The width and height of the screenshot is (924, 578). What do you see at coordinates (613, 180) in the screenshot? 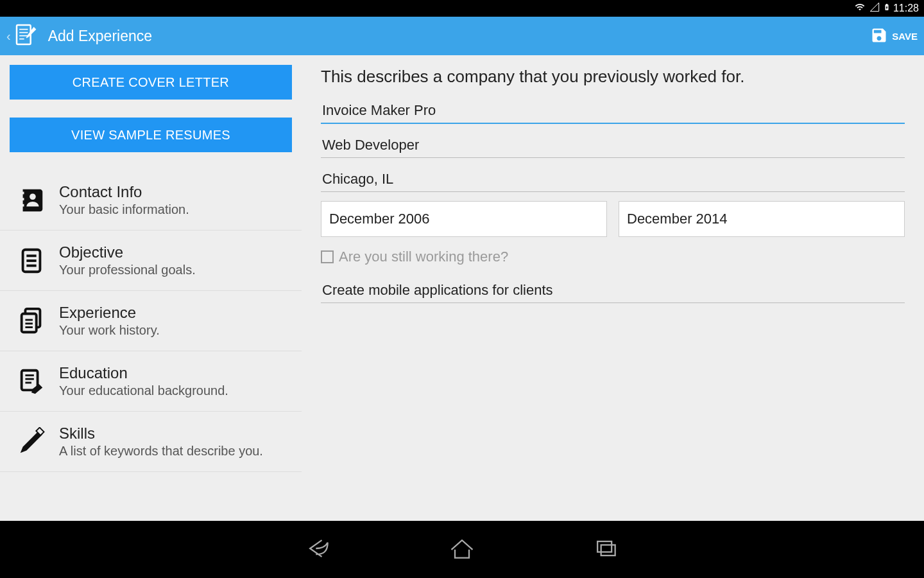
I see `location-input` at bounding box center [613, 180].